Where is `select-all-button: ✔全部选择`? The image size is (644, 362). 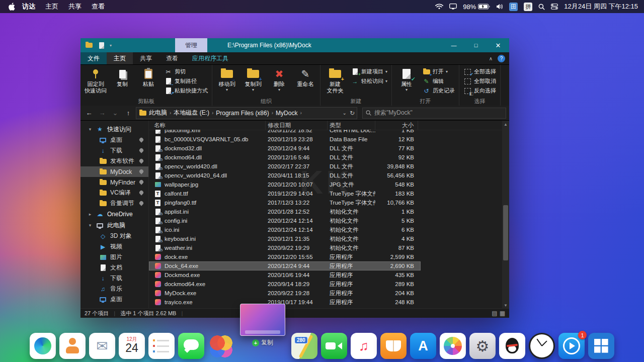 select-all-button: ✔全部选择 is located at coordinates (480, 71).